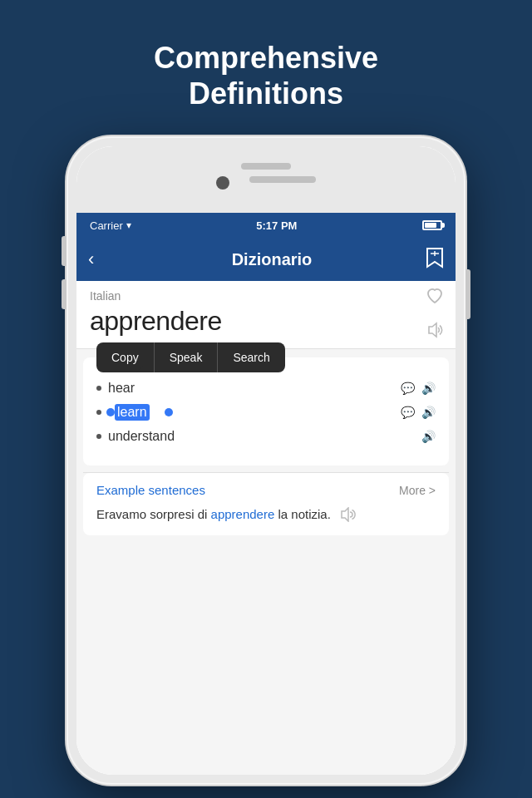 This screenshot has height=798, width=532. What do you see at coordinates (266, 411) in the screenshot?
I see `definitions-list: hear 💬 🔊 learn` at bounding box center [266, 411].